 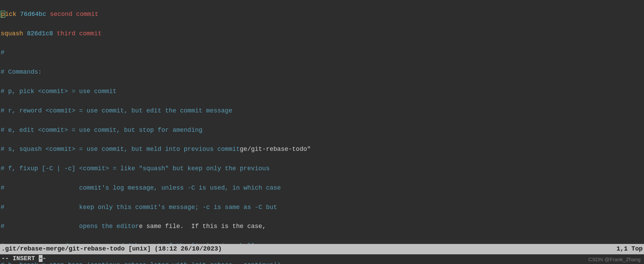 I want to click on editor-line: # commit's log message, unless -C is use…, so click(x=322, y=188).